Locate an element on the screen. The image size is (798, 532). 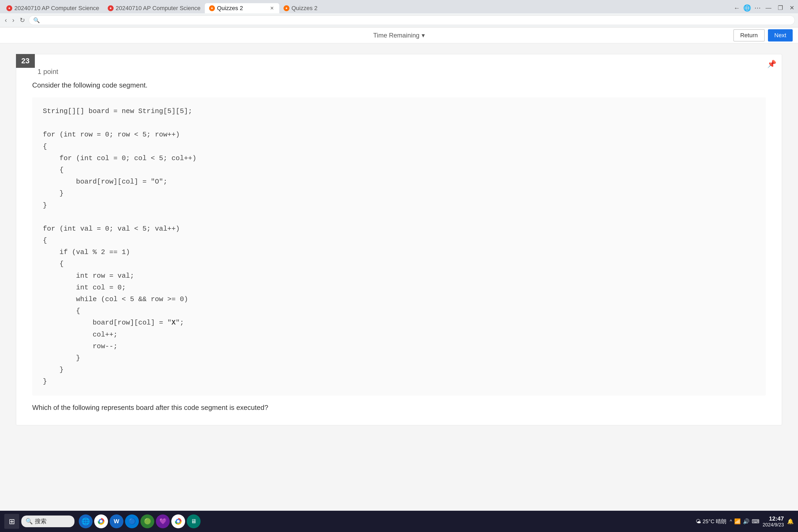
taskbar-time: 12:47 2024/9/23 is located at coordinates (773, 521).